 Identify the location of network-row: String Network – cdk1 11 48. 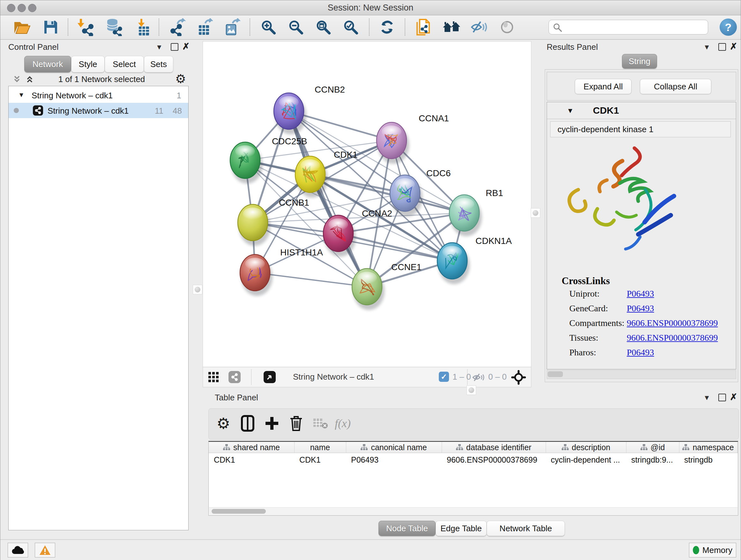
(98, 111).